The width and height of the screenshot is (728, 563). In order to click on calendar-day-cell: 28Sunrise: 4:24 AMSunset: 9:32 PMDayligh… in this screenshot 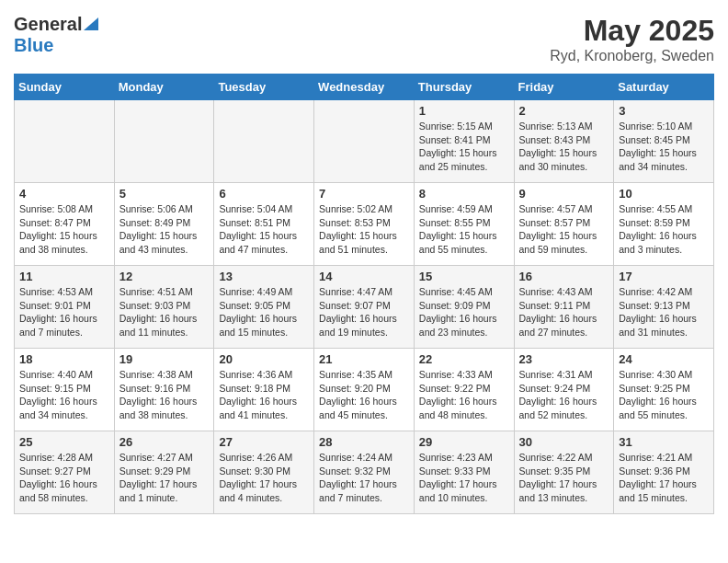, I will do `click(364, 473)`.